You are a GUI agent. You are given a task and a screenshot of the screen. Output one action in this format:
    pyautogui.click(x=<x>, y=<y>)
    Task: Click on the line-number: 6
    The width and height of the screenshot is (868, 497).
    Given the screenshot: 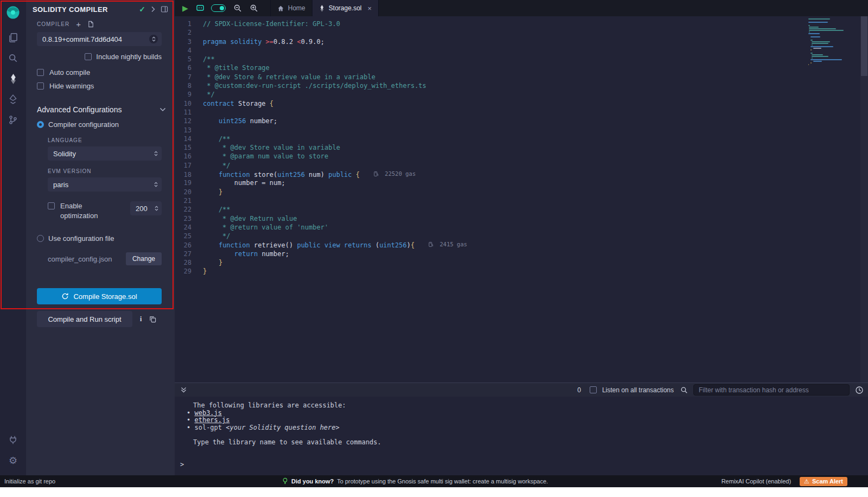 What is the action you would take?
    pyautogui.click(x=189, y=68)
    